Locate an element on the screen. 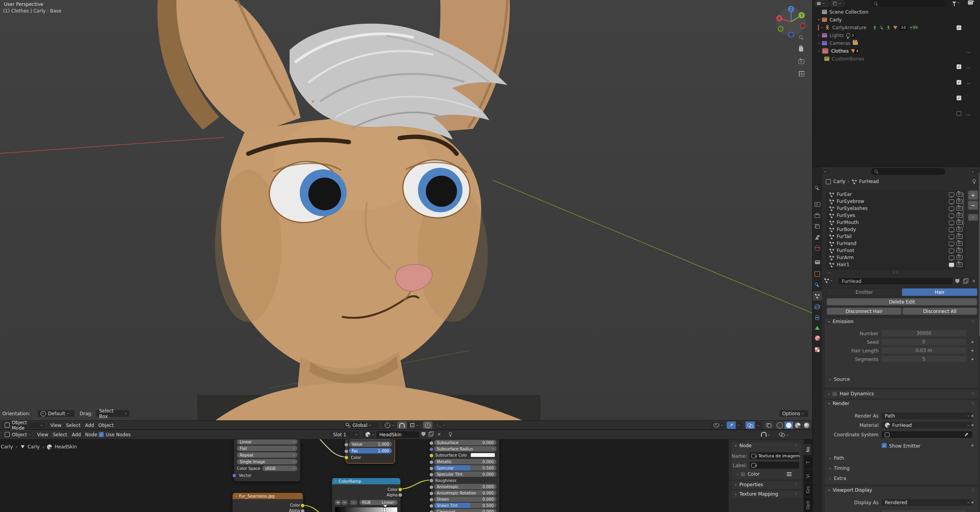 This screenshot has width=980, height=512. material-dropdown: FurHead› is located at coordinates (927, 425).